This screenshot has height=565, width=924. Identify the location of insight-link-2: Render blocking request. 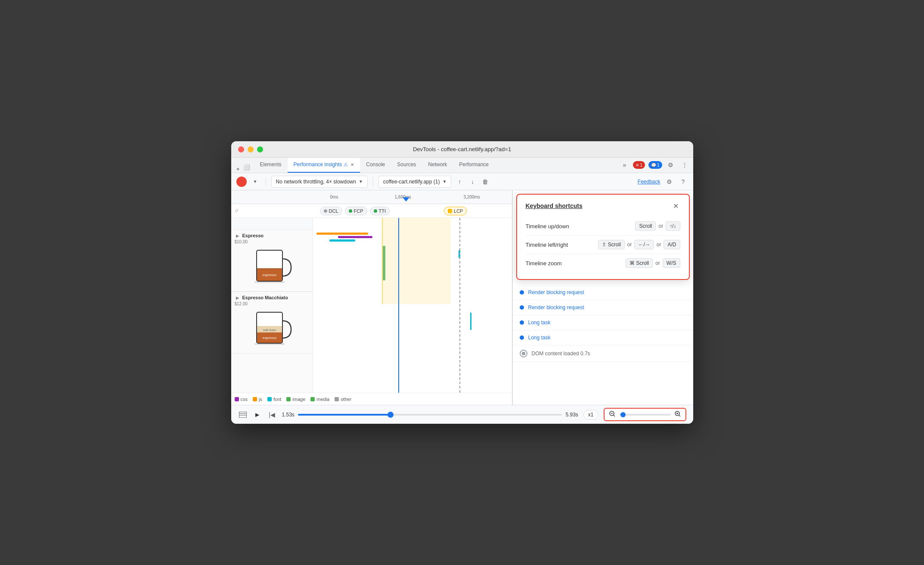
(556, 307).